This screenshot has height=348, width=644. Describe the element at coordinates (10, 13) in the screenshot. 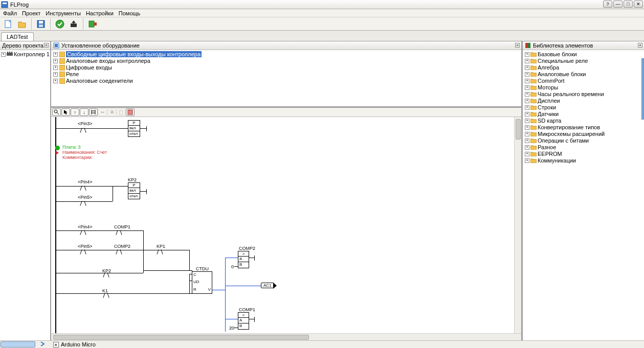

I see `menu-file: Файл` at that location.